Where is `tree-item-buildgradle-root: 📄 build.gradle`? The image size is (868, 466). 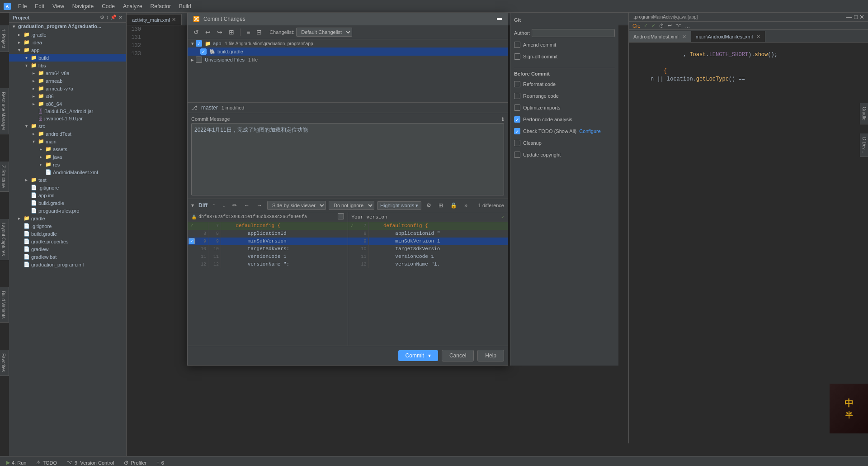
tree-item-buildgradle-root: 📄 build.gradle is located at coordinates (68, 233).